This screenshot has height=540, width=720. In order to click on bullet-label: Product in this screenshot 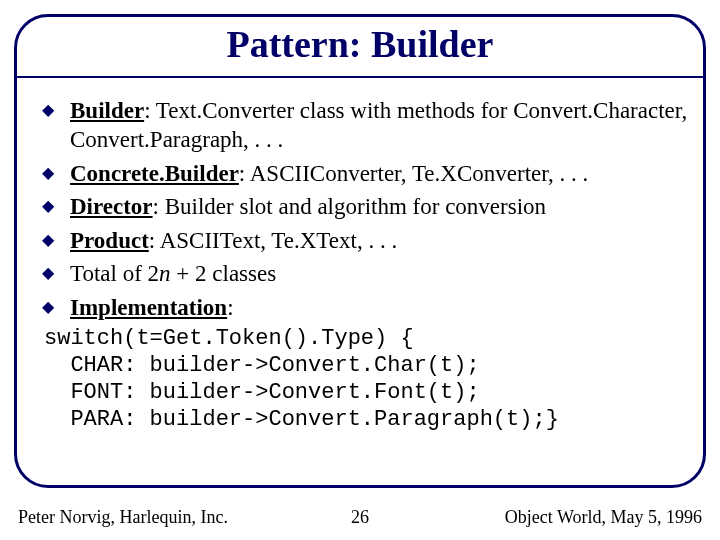, I will do `click(110, 240)`.